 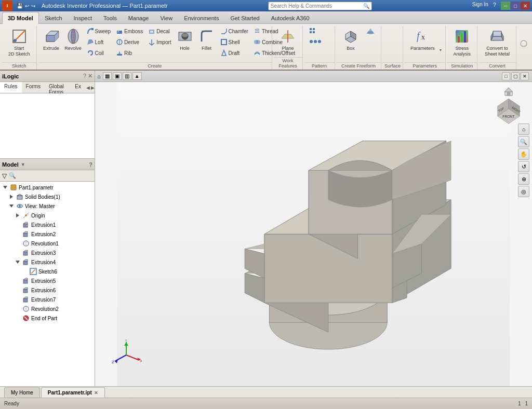 I want to click on tree-expand-icon, so click(x=18, y=262).